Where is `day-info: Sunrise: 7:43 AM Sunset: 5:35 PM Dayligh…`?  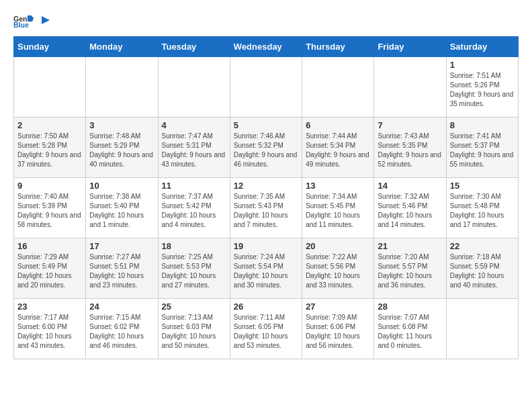
day-info: Sunrise: 7:43 AM Sunset: 5:35 PM Dayligh… is located at coordinates (410, 150).